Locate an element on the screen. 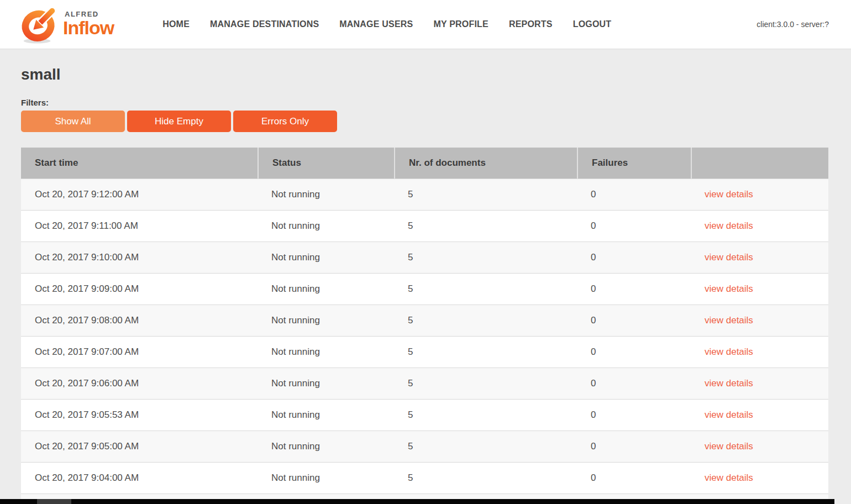  logo: ALFRED Inflow is located at coordinates (66, 24).